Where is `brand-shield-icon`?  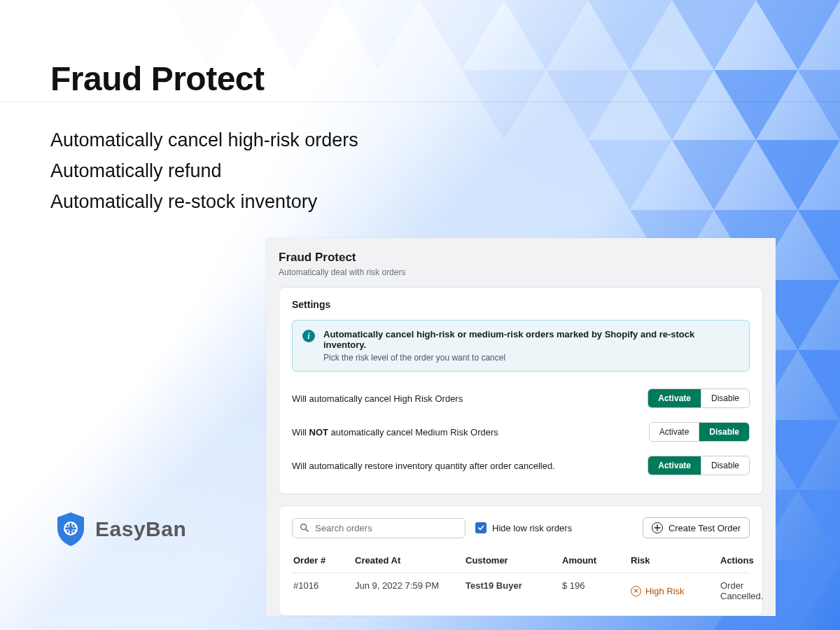
brand-shield-icon is located at coordinates (71, 529).